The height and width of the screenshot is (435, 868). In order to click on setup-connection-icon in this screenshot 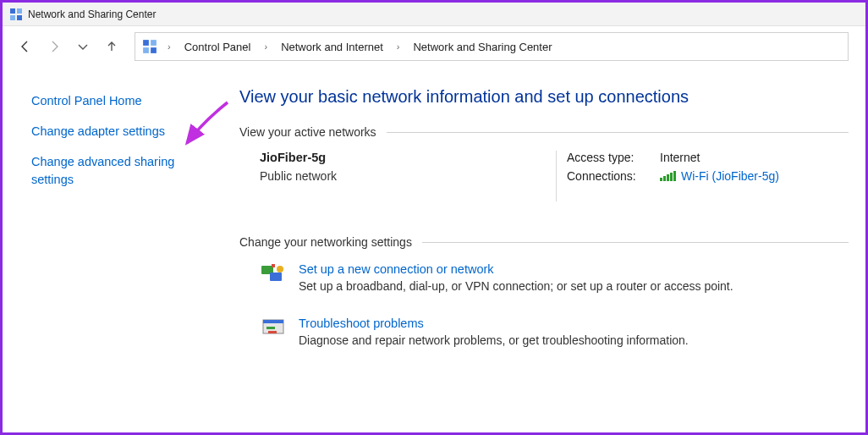, I will do `click(273, 274)`.